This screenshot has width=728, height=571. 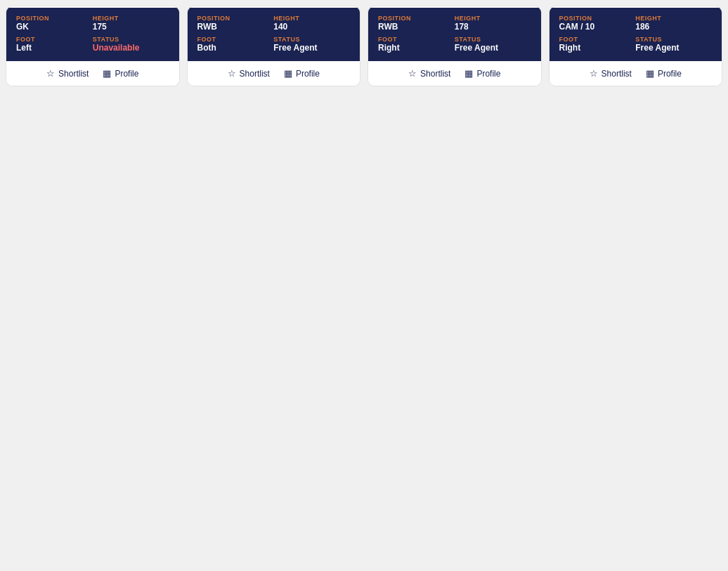 I want to click on player-card-1: POSITIONGKHEIGHT175FOOTLeftSTATUSUnavail…, so click(x=93, y=46).